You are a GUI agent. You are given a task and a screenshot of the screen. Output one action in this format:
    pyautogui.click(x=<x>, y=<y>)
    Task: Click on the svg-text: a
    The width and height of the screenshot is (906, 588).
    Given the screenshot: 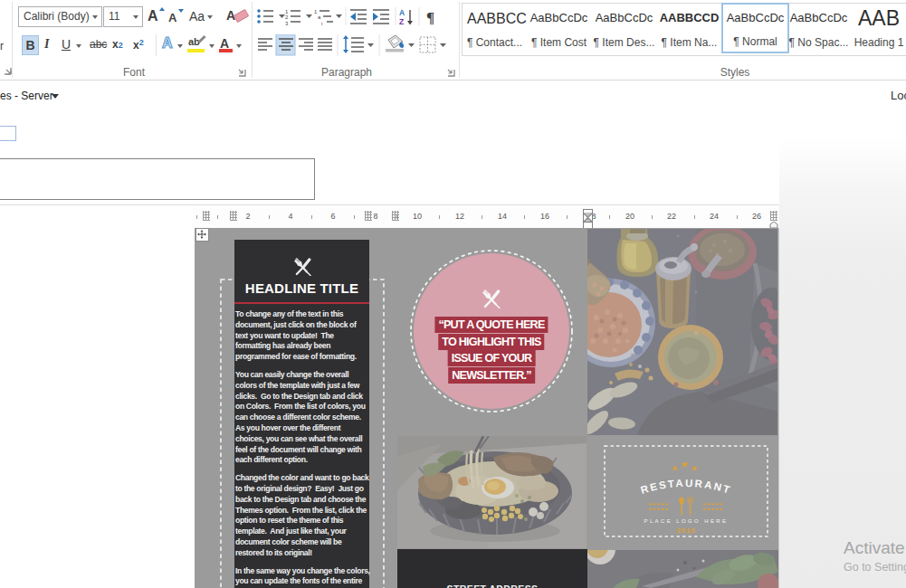 What is the action you would take?
    pyautogui.click(x=319, y=17)
    